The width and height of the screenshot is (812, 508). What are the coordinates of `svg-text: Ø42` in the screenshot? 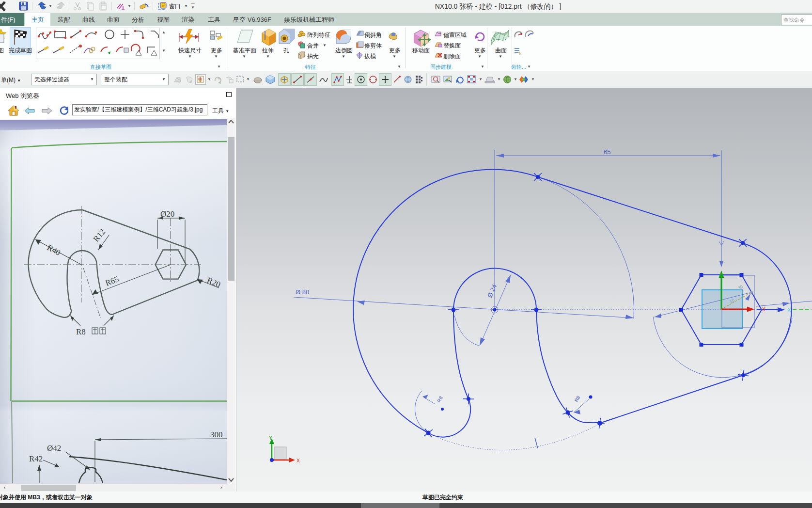 It's located at (54, 448).